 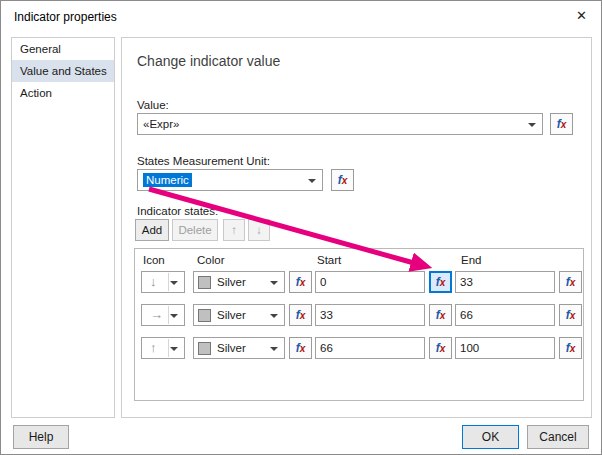 I want to click on value-combobox: «Expr», so click(x=340, y=124).